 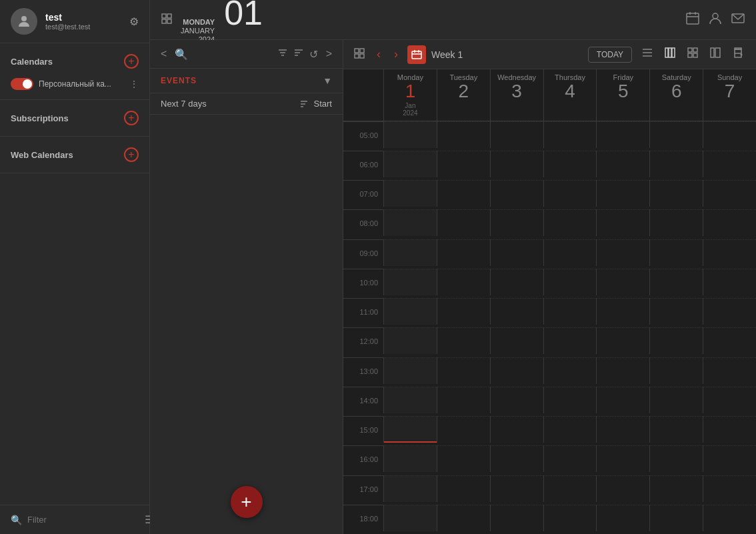 What do you see at coordinates (463, 164) in the screenshot?
I see `grid-cell-row1-col1` at bounding box center [463, 164].